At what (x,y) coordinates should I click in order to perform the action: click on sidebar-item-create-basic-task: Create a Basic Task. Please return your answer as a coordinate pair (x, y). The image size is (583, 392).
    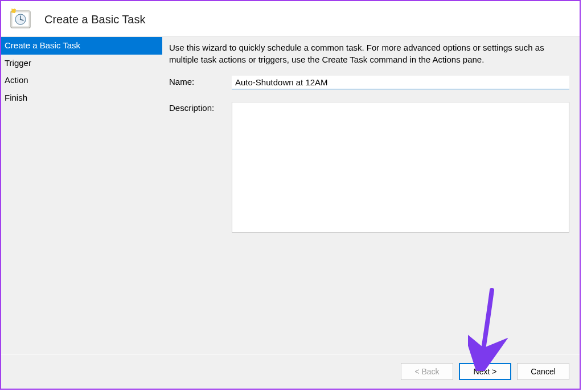
    Looking at the image, I should click on (82, 46).